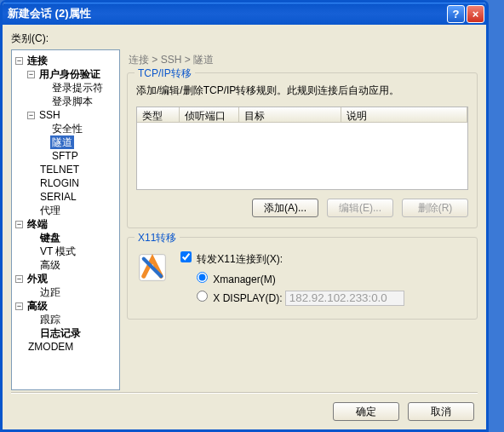  Describe the element at coordinates (50, 210) in the screenshot. I see `tree-proxy: 代理` at that location.